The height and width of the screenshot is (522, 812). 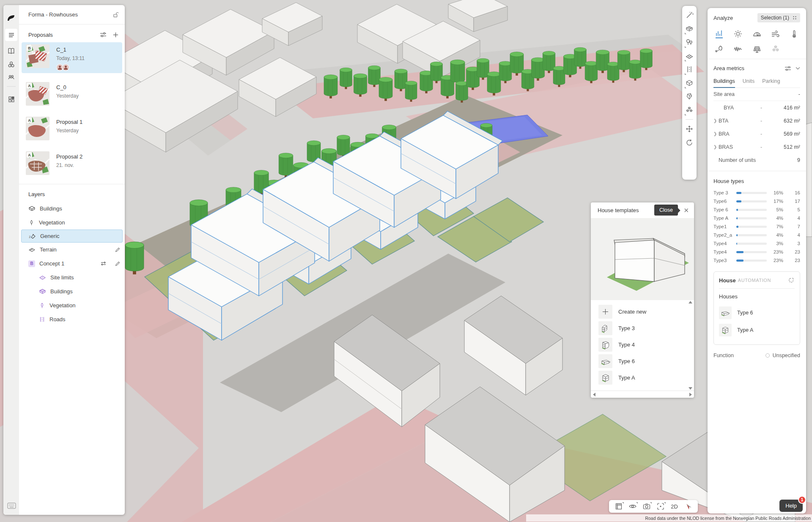 What do you see at coordinates (749, 82) in the screenshot?
I see `tab-units: Units` at bounding box center [749, 82].